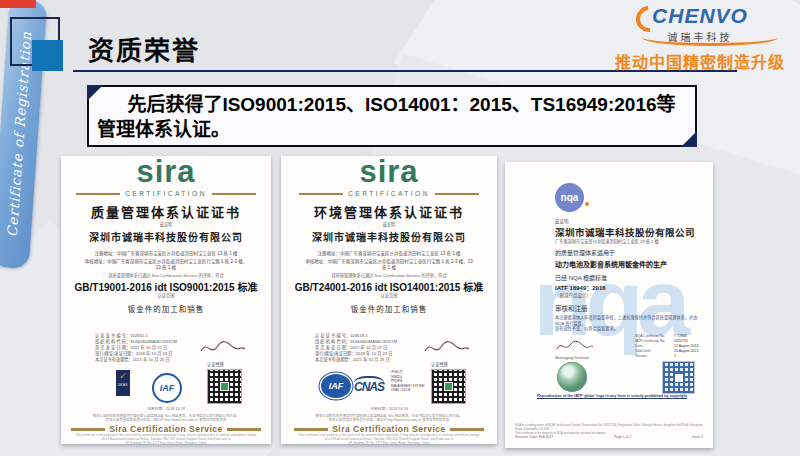  Describe the element at coordinates (389, 212) in the screenshot. I see `certificate-title: 环境管理体系认证证书` at that location.